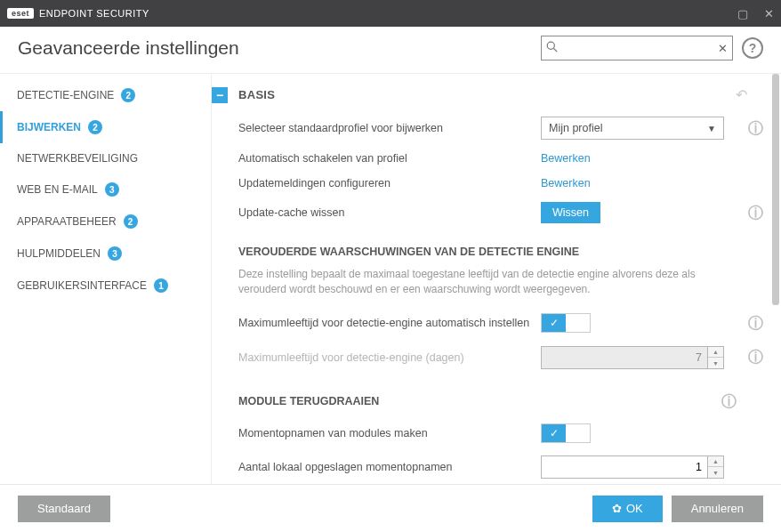 The height and width of the screenshot is (532, 781). What do you see at coordinates (490, 397) in the screenshot?
I see `section-rollback-header: MODULE TERUGDRAAIEN ⓘ` at bounding box center [490, 397].